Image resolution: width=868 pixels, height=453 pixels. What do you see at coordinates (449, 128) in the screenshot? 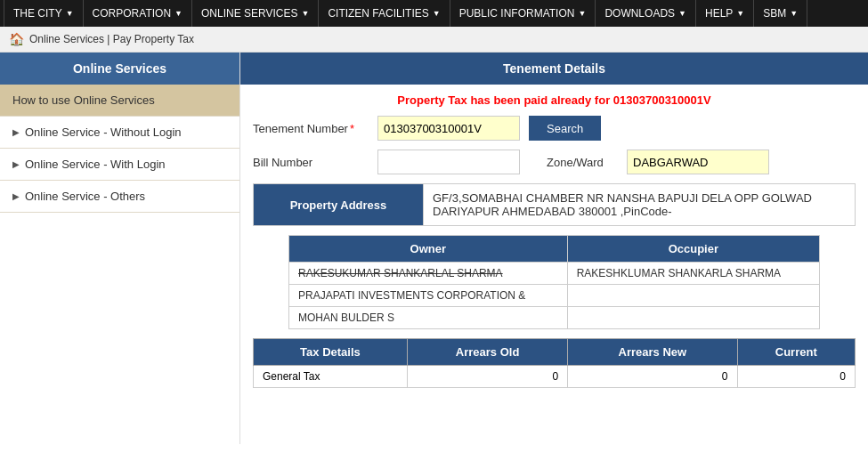
I see `tenement-input` at bounding box center [449, 128].